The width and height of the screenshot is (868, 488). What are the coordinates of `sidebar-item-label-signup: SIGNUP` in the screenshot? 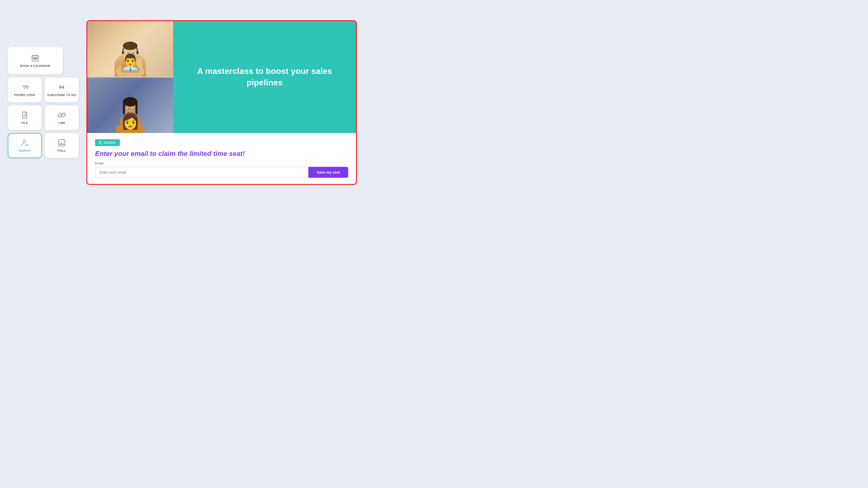 It's located at (25, 151).